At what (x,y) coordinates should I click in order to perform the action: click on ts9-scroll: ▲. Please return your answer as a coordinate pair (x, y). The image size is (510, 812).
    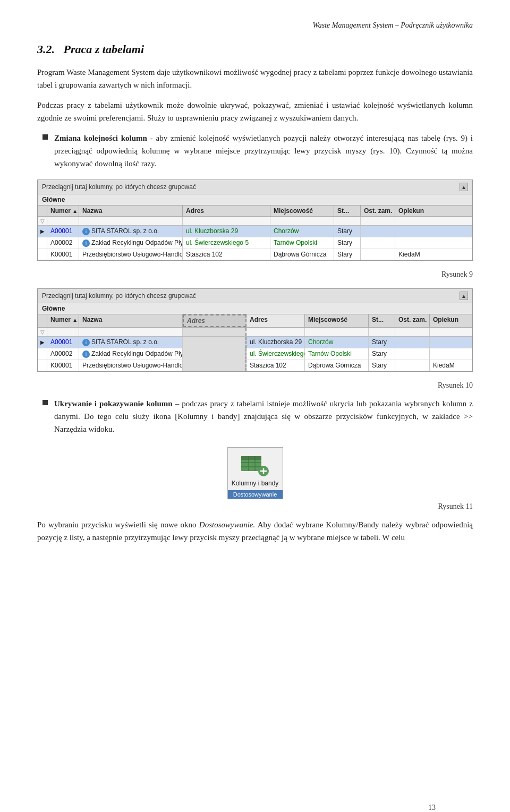
    Looking at the image, I should click on (464, 187).